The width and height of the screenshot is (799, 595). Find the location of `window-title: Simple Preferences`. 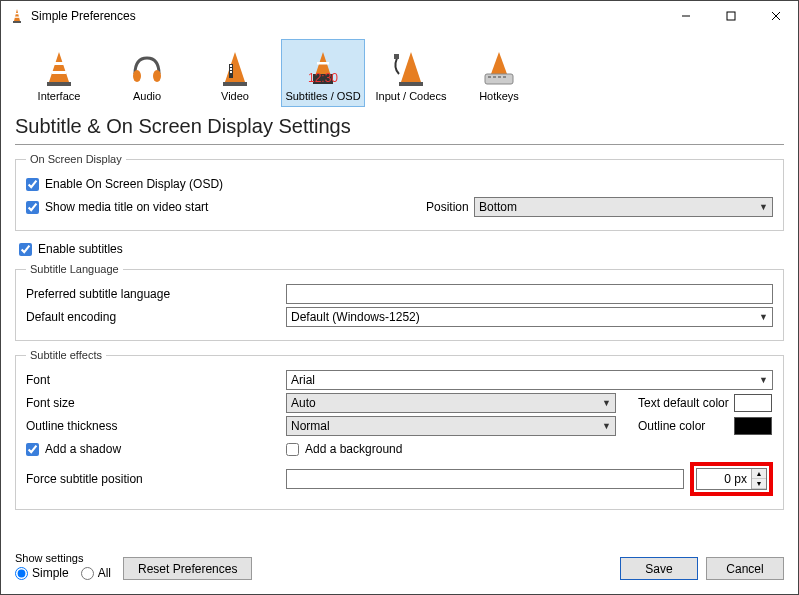

window-title: Simple Preferences is located at coordinates (347, 16).